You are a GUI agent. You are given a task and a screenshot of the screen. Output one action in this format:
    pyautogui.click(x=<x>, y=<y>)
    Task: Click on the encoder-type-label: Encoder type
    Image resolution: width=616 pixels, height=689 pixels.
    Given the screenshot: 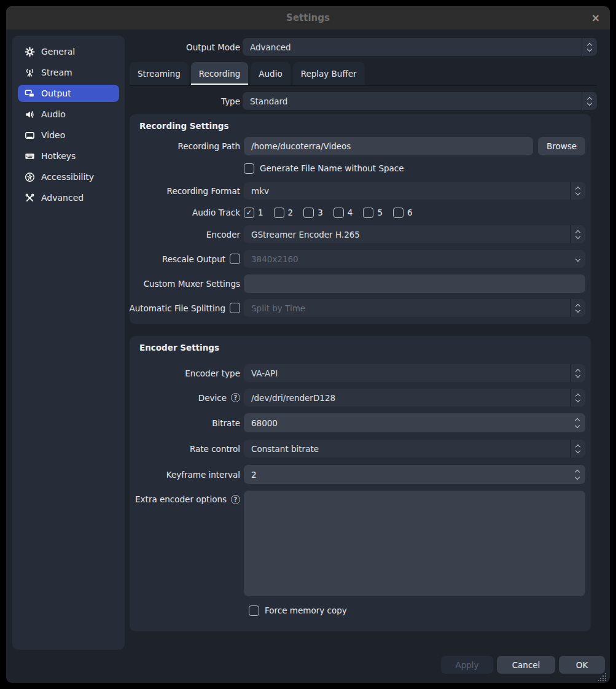 What is the action you would take?
    pyautogui.click(x=185, y=373)
    